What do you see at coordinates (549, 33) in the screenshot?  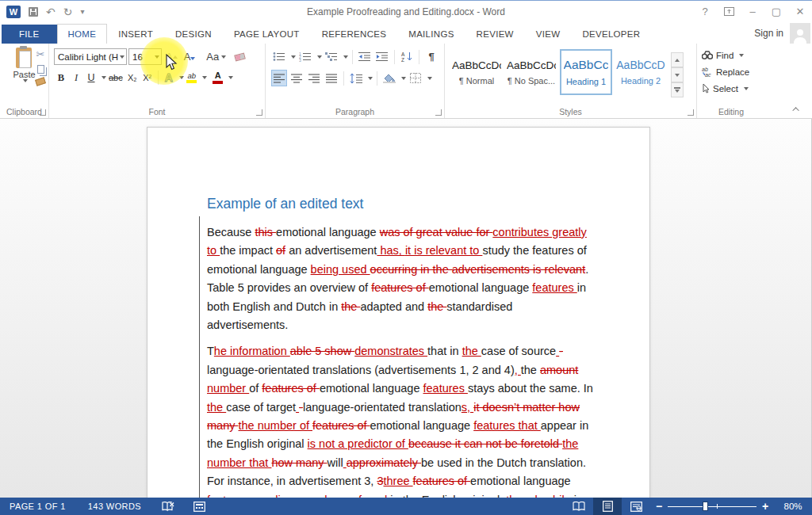 I see `tab-view: VIEW` at bounding box center [549, 33].